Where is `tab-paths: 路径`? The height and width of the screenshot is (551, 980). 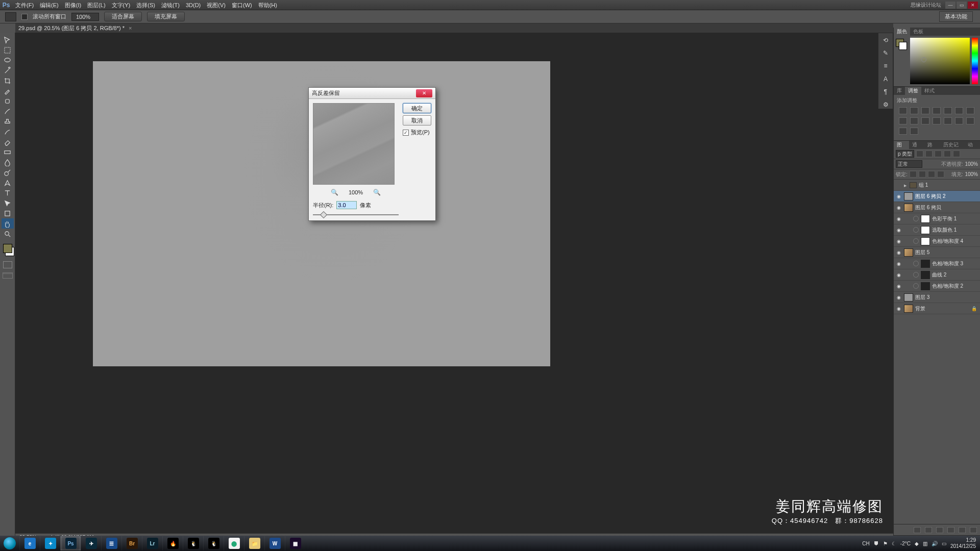 tab-paths: 路径 is located at coordinates (932, 145).